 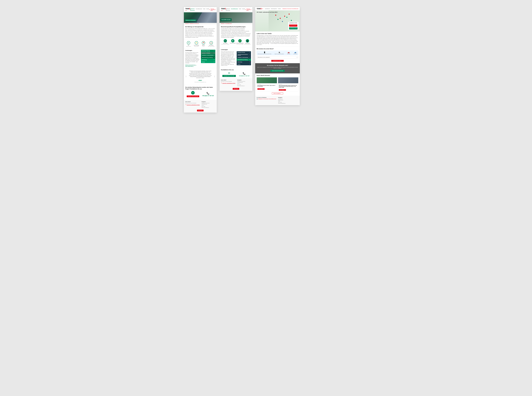 I want to click on accordion-betrieb: Betriebsführung & Wartung ▾, so click(x=208, y=58).